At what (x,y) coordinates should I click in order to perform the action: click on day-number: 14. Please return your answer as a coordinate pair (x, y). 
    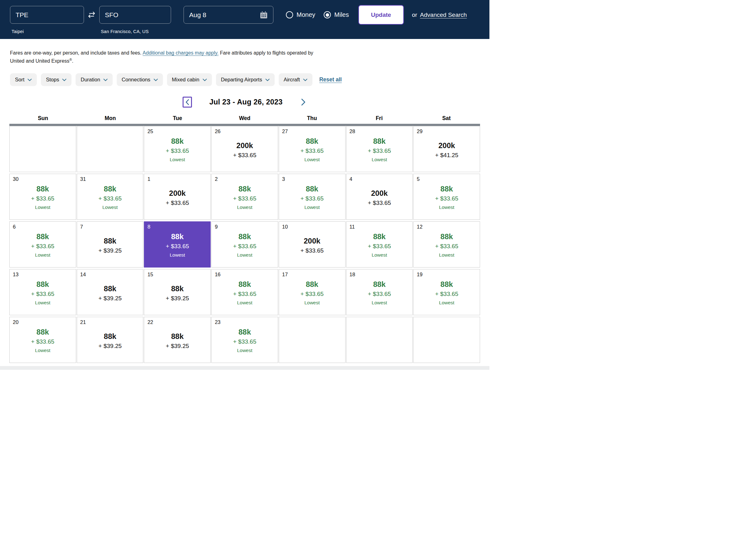
    Looking at the image, I should click on (83, 274).